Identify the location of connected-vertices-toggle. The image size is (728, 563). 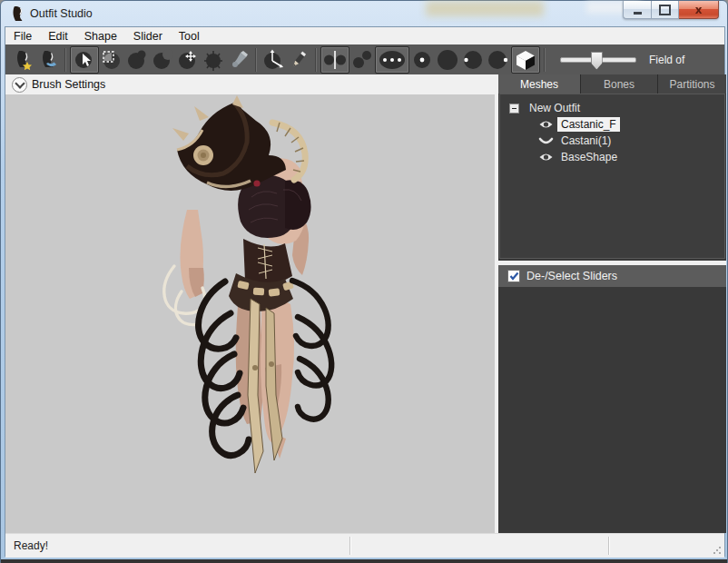
(362, 60).